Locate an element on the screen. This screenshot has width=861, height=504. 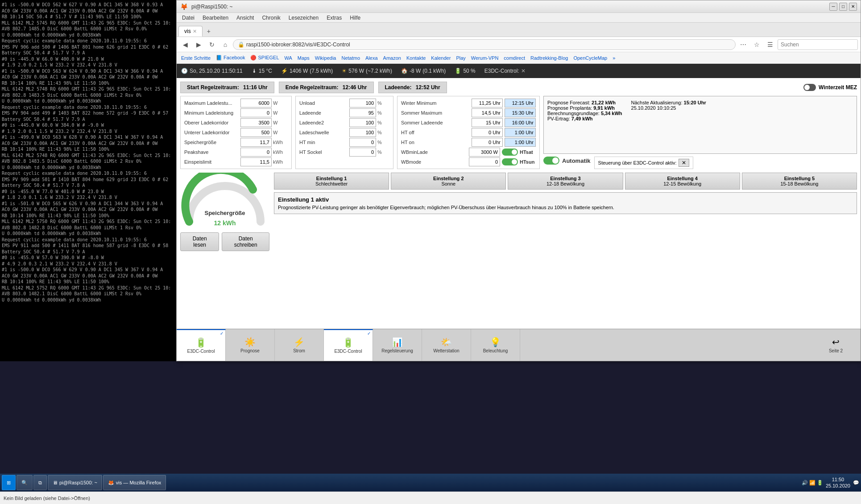
toggle-label: HTsat is located at coordinates (528, 152).